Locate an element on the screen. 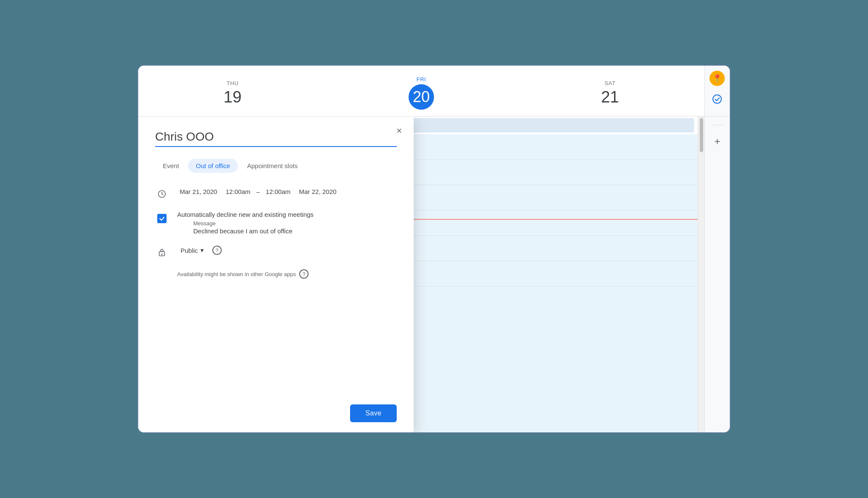 This screenshot has width=868, height=498. calendar-header: THU 19 FRI 20 SAT 21 📍 is located at coordinates (434, 91).